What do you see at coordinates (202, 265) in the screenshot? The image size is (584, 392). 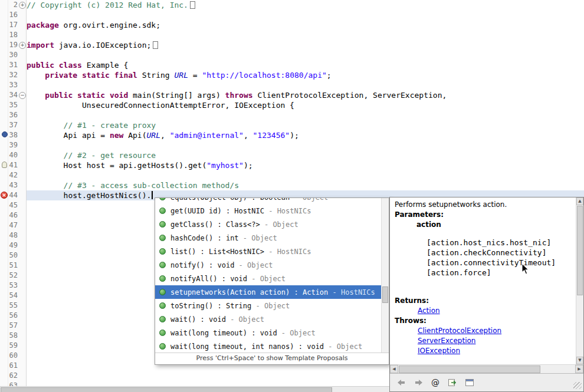 I see `completion-item-label: notify() : void` at bounding box center [202, 265].